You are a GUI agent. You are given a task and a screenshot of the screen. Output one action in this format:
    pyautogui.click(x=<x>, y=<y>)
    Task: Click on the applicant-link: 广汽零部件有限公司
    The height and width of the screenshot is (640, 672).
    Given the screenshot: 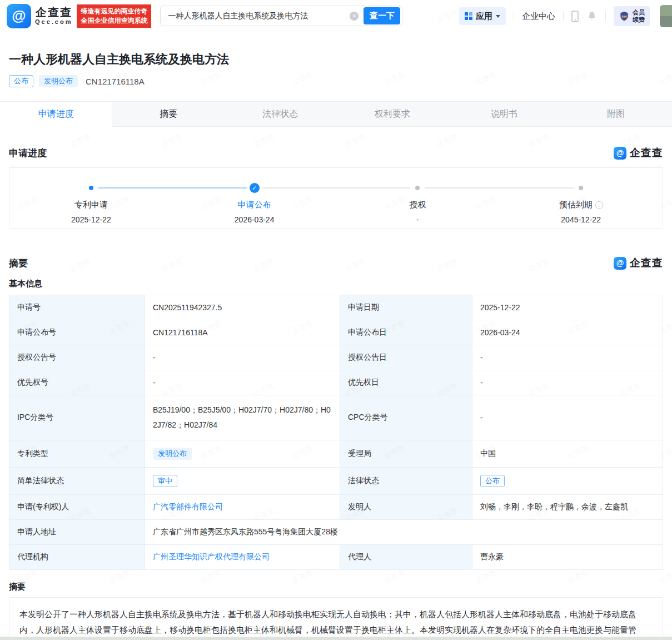 What is the action you would take?
    pyautogui.click(x=188, y=507)
    